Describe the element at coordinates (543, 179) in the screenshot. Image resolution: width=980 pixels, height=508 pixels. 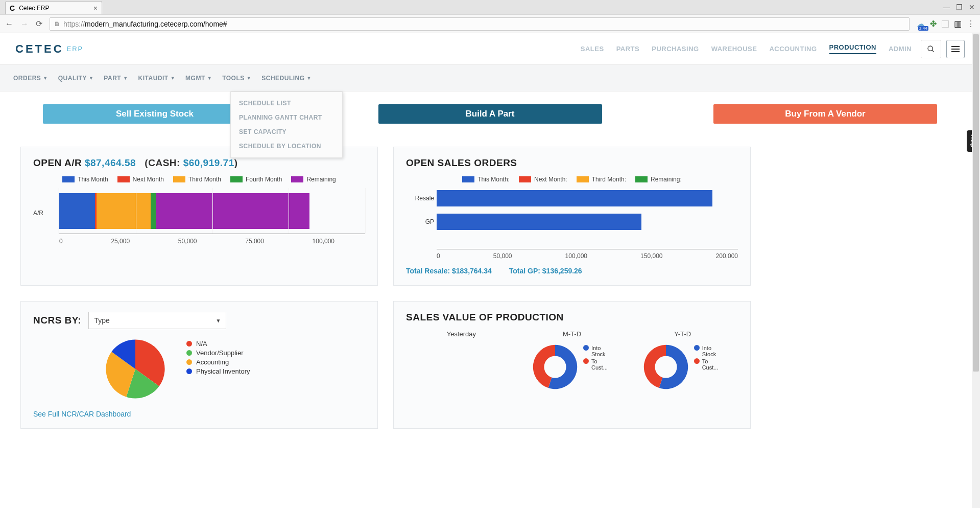
I see `legend-item: Next Month:` at that location.